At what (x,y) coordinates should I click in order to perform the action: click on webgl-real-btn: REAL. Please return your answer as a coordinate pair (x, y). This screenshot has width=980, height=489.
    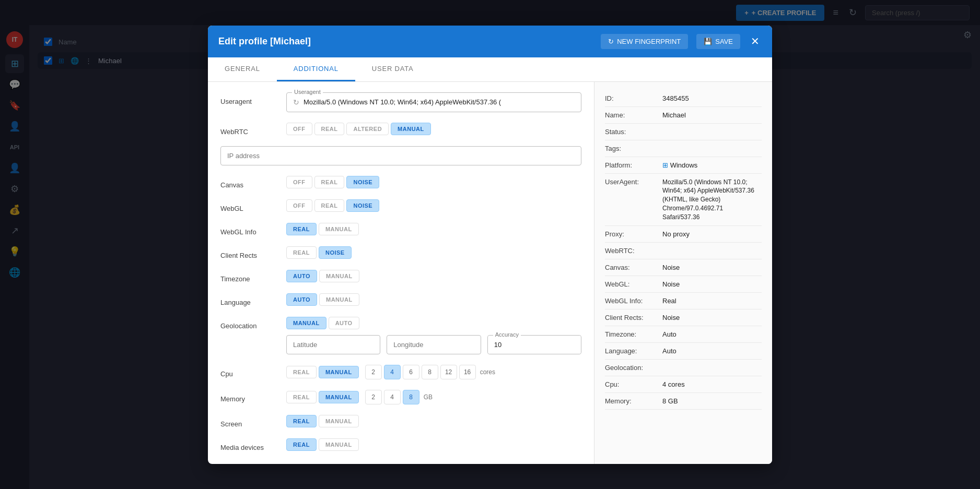
    Looking at the image, I should click on (330, 206).